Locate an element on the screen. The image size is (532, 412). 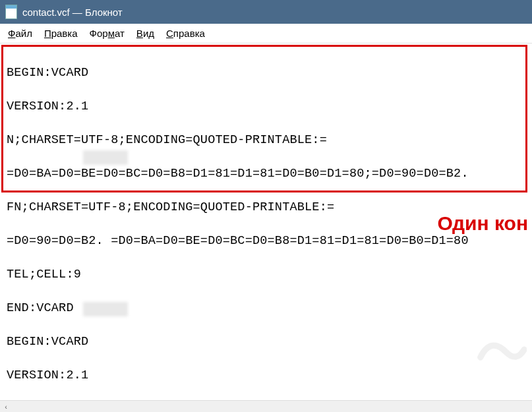
menu-edit: Правка is located at coordinates (61, 33).